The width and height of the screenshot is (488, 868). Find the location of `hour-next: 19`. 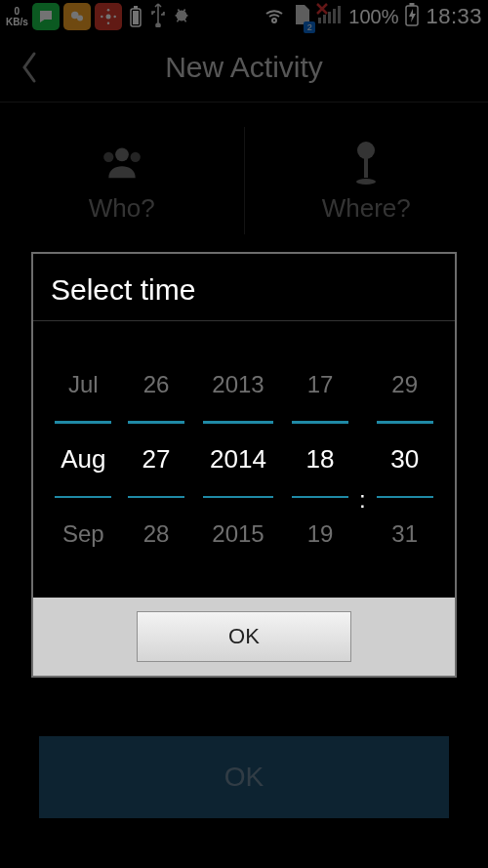

hour-next: 19 is located at coordinates (320, 534).